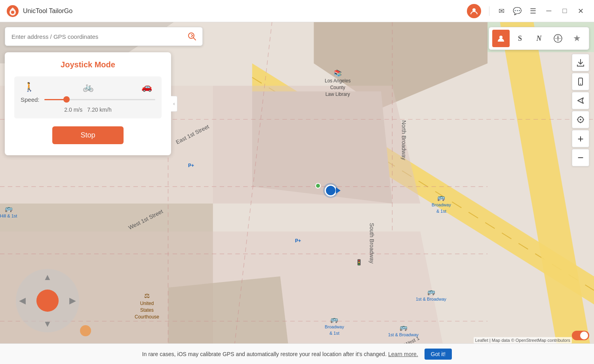 This screenshot has height=364, width=594. Describe the element at coordinates (99, 110) in the screenshot. I see `speed-kmh: 7.20 km/h` at that location.